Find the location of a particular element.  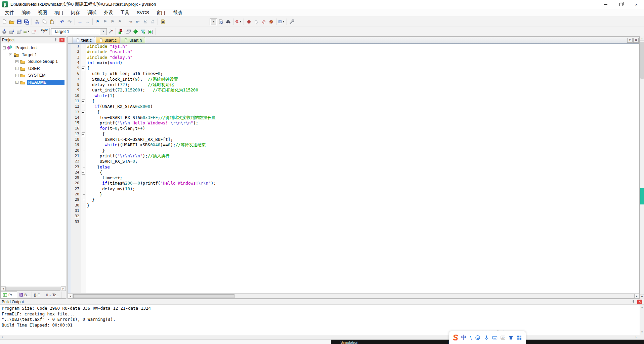

rebuild-button is located at coordinates (19, 32).